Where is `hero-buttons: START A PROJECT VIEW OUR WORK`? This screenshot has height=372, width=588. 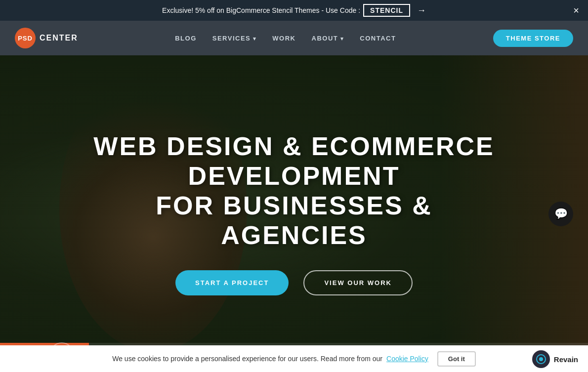
hero-buttons: START A PROJECT VIEW OUR WORK is located at coordinates (294, 283).